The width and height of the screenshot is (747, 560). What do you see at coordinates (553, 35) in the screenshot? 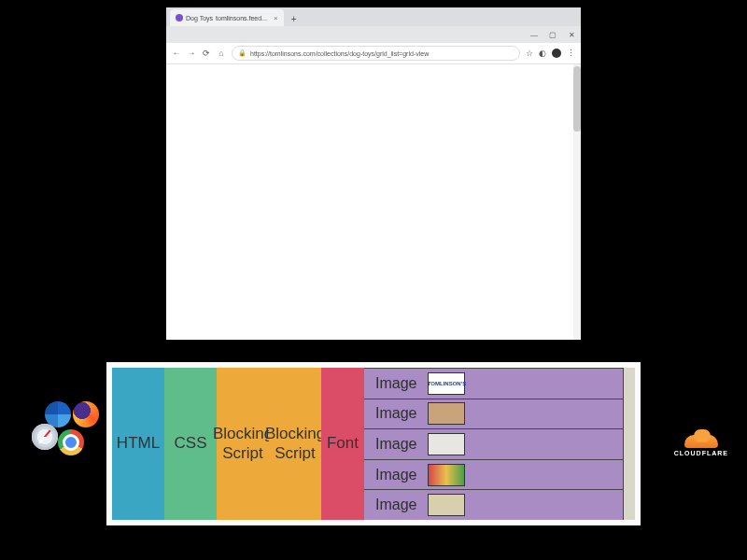
I see `window-maximize-icon: ▢` at bounding box center [553, 35].